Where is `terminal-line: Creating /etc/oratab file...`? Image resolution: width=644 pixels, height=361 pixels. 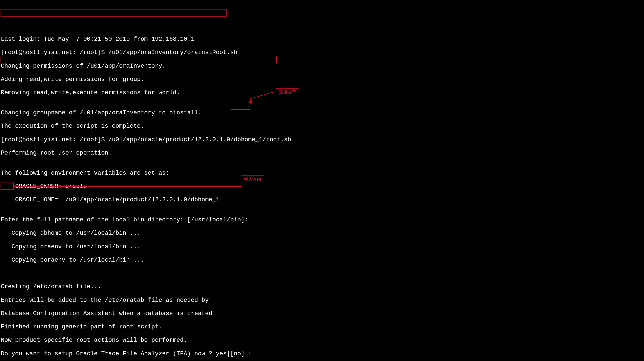 terminal-line: Creating /etc/oratab file... is located at coordinates (322, 287).